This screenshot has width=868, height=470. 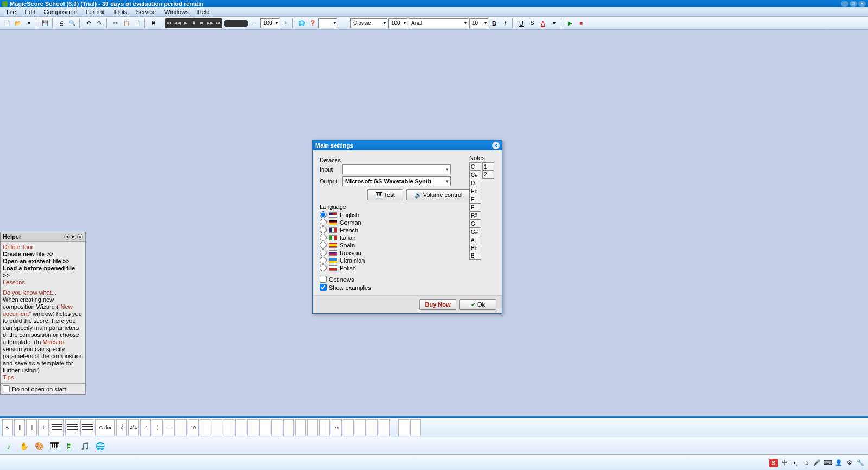 What do you see at coordinates (862, 4) in the screenshot?
I see `close-button: ×` at bounding box center [862, 4].